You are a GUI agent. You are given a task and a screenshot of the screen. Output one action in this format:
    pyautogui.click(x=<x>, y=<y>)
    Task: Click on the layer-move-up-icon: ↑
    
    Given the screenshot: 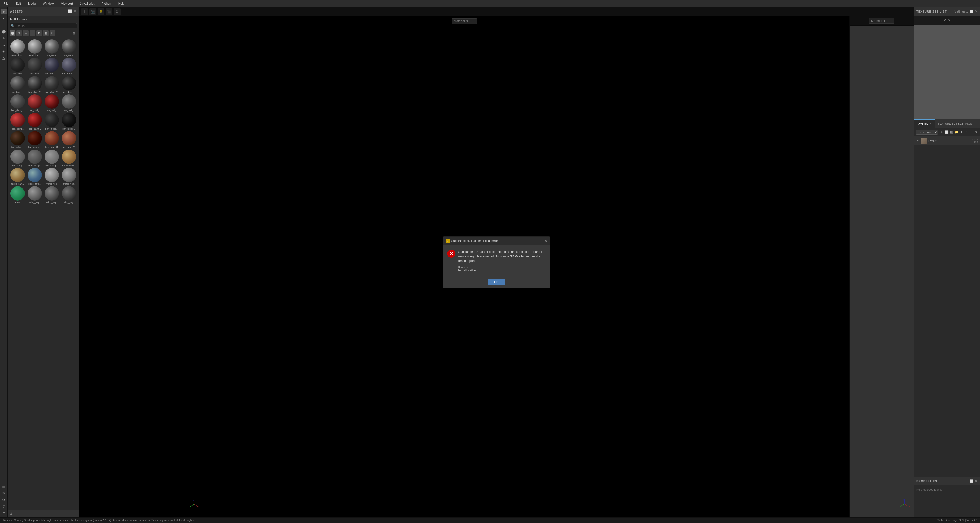 What is the action you would take?
    pyautogui.click(x=966, y=132)
    